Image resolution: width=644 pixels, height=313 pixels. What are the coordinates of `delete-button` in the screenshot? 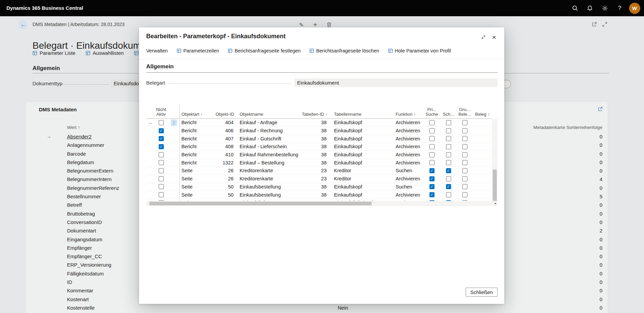 It's located at (329, 25).